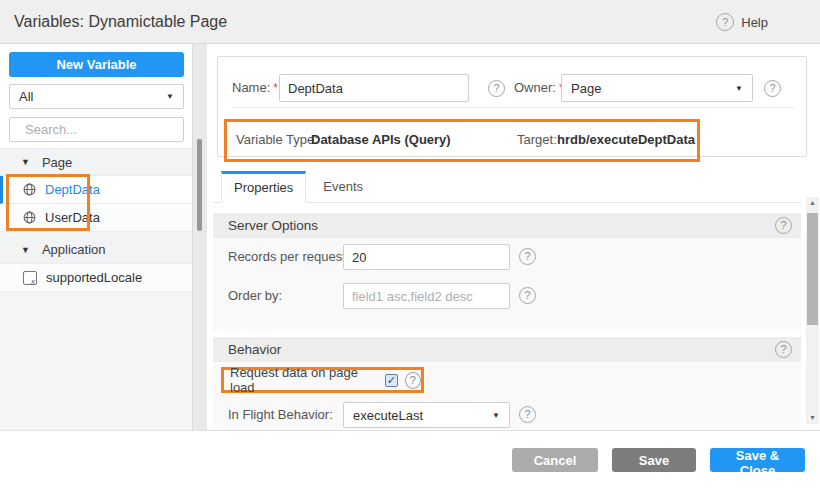 This screenshot has width=820, height=488. What do you see at coordinates (754, 22) in the screenshot?
I see `help-label: Help` at bounding box center [754, 22].